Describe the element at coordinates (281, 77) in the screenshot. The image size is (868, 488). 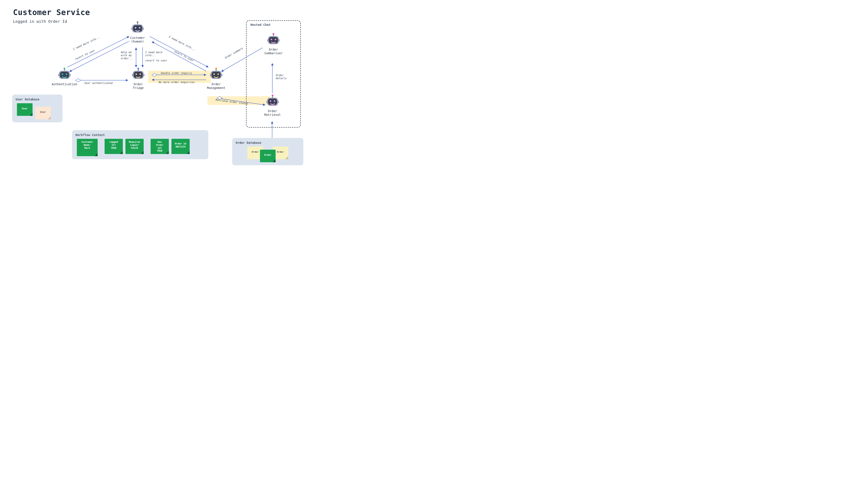
I see `edge-retrieval-summariser: Order Details` at that location.